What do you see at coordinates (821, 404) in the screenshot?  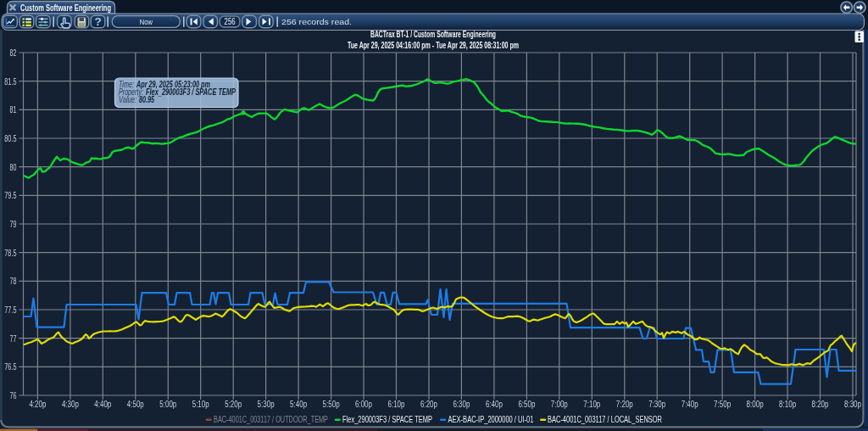 I see `svg-text: 8:20p` at bounding box center [821, 404].